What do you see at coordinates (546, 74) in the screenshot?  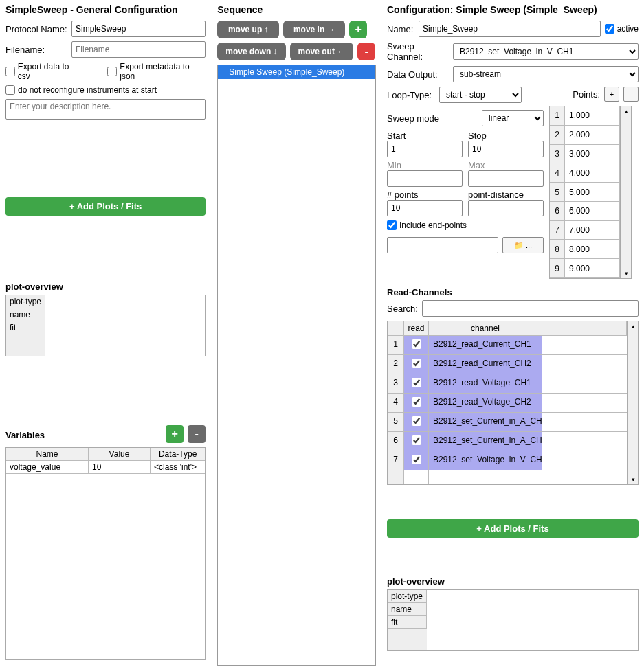 I see `data-output-select: sub-stream` at bounding box center [546, 74].